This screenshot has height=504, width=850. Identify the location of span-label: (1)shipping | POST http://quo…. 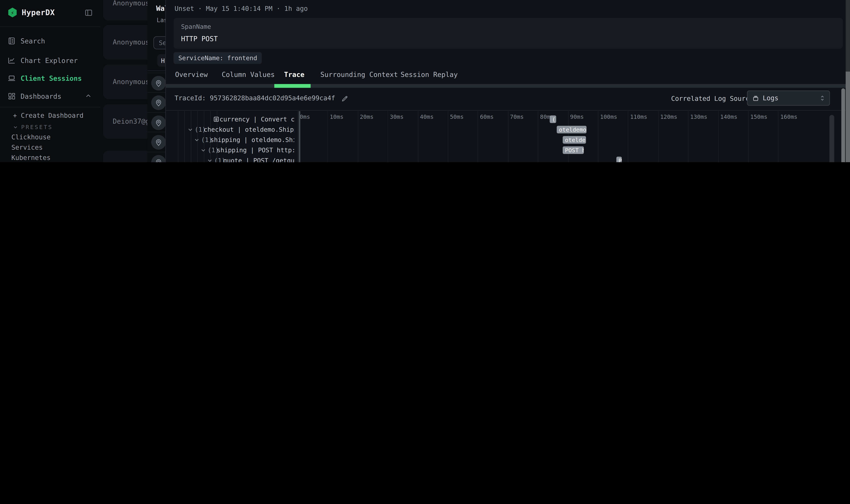
(248, 150).